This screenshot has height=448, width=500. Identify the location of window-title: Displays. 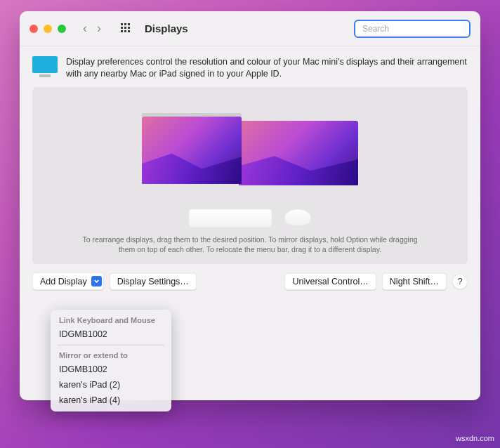
(166, 28).